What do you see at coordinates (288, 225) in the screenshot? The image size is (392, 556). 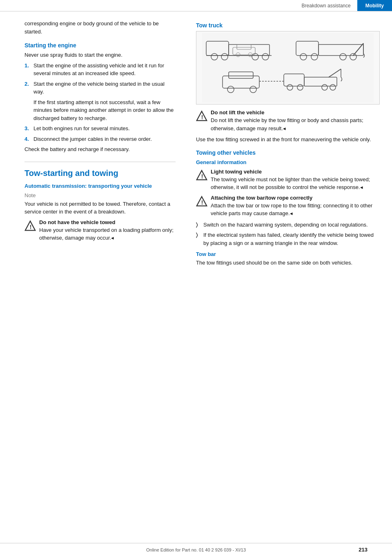 I see `list-item: 〉 Switch on the hazard warning system, d…` at bounding box center [288, 225].